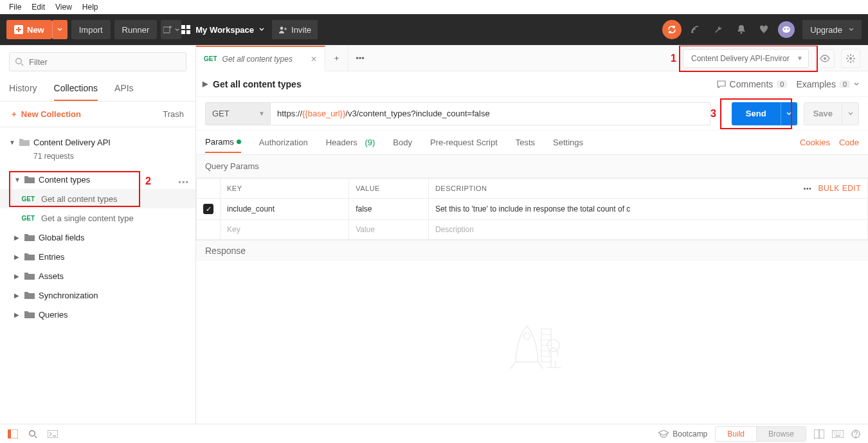 The height and width of the screenshot is (443, 868). I want to click on import-button: Import, so click(91, 30).